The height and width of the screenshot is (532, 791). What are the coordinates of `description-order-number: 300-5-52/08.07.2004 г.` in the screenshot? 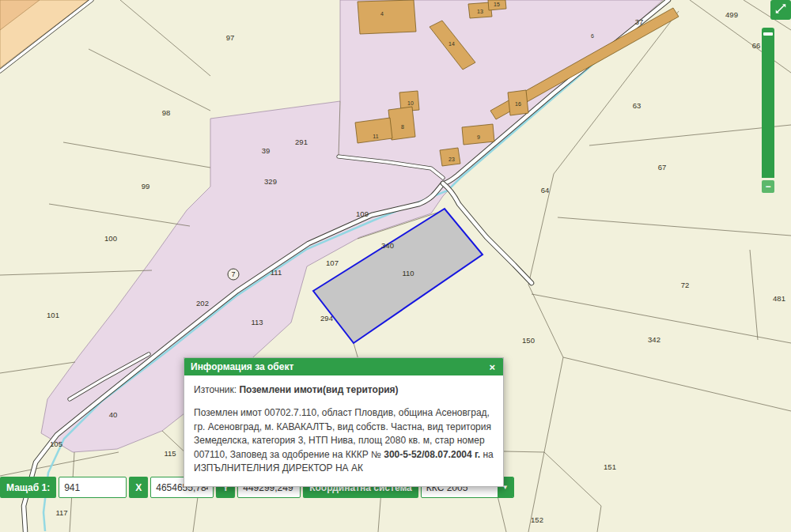 It's located at (432, 455).